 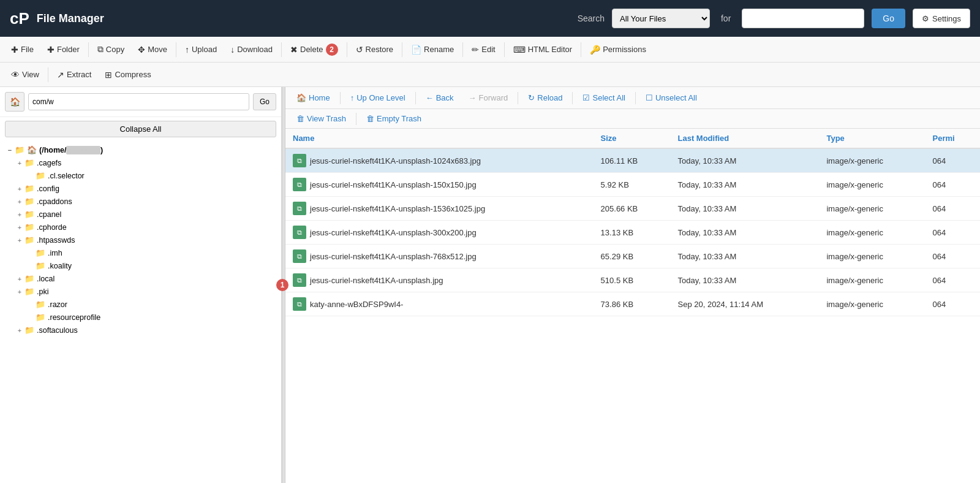 I want to click on reload-icon: ↻, so click(x=532, y=98).